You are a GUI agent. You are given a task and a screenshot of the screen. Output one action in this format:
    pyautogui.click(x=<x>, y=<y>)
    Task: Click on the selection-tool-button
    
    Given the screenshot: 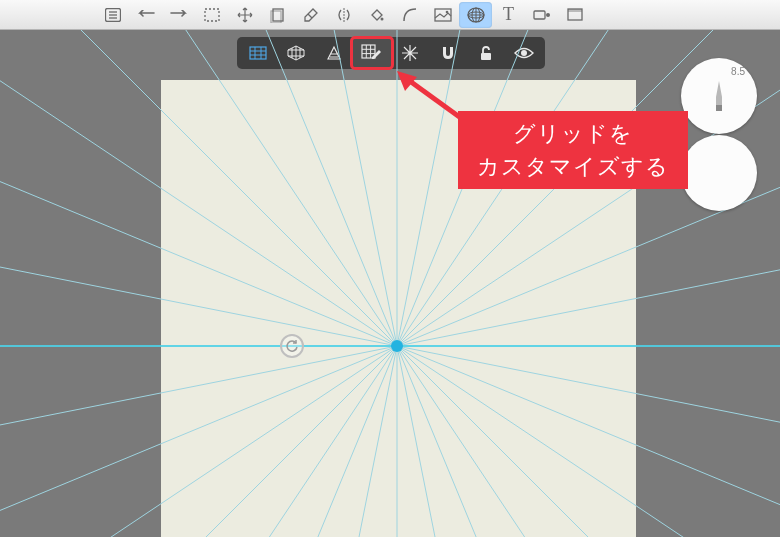 What is the action you would take?
    pyautogui.click(x=212, y=15)
    